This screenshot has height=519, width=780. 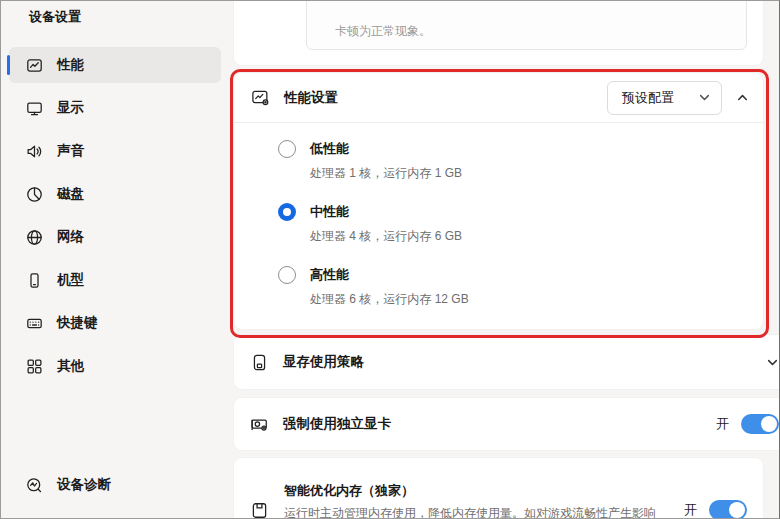 What do you see at coordinates (742, 98) in the screenshot?
I see `collapse-chevron-up-icon` at bounding box center [742, 98].